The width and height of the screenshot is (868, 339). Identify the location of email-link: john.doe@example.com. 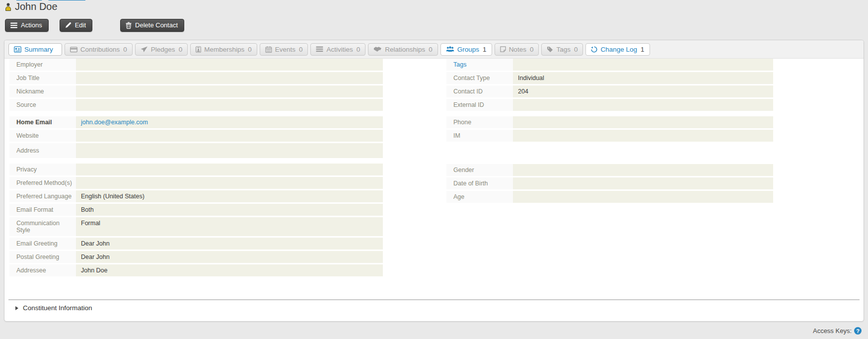
(114, 122).